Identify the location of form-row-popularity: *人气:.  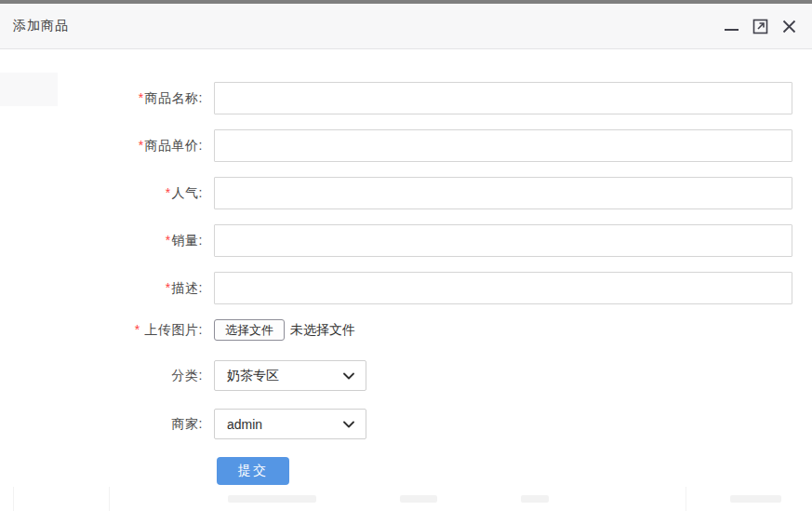
(406, 194).